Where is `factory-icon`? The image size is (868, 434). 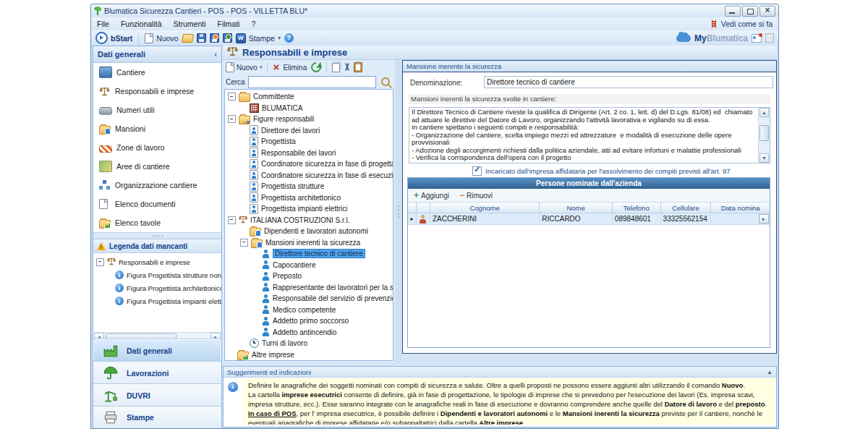 factory-icon is located at coordinates (111, 351).